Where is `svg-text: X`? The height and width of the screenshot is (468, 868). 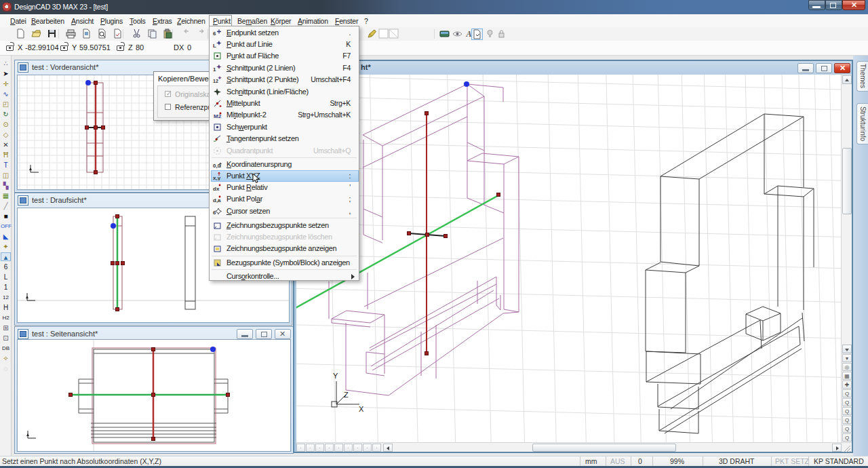 svg-text: X is located at coordinates (361, 409).